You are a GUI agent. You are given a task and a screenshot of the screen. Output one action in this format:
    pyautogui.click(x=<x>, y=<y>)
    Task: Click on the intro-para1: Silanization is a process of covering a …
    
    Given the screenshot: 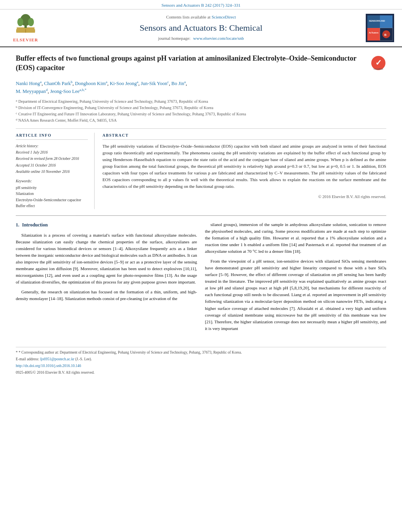 What is the action you would take?
    pyautogui.click(x=106, y=259)
    